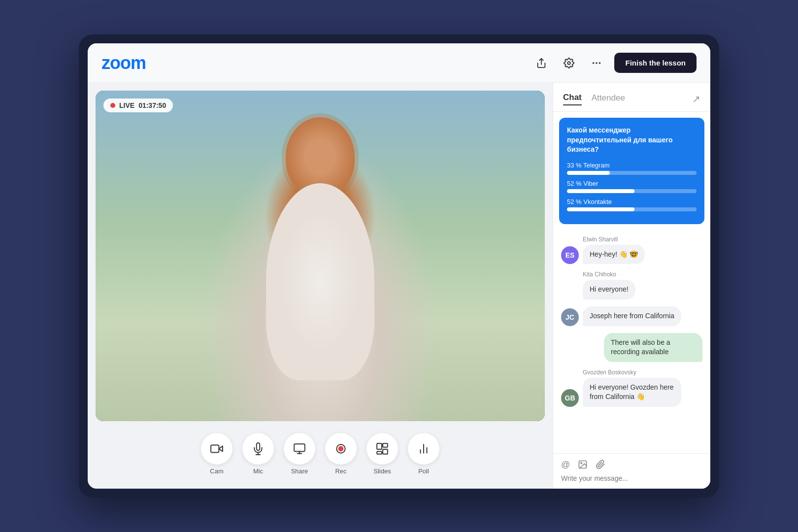  Describe the element at coordinates (424, 471) in the screenshot. I see `poll-label: Poll` at that location.